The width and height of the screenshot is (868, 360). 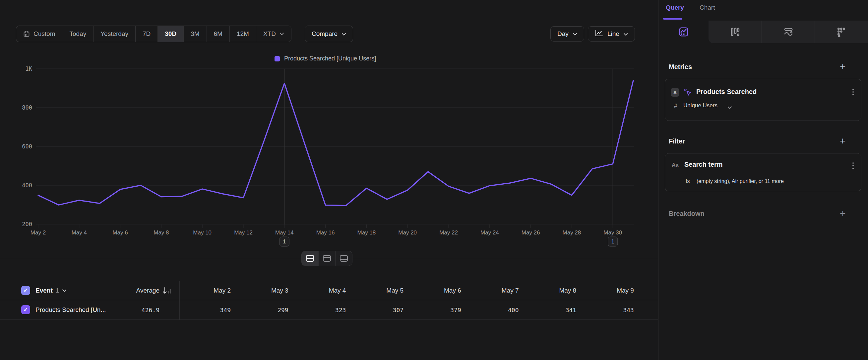 I want to click on y-axis-label: 400, so click(x=27, y=185).